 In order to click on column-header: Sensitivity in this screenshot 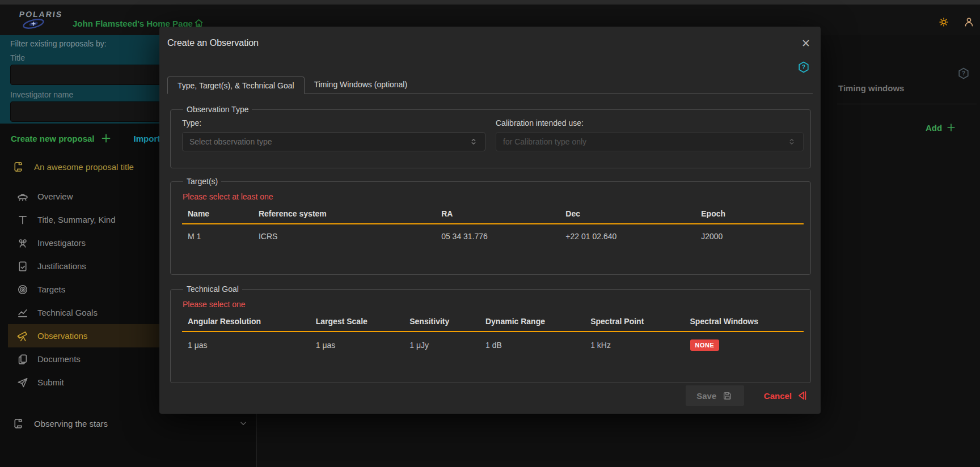, I will do `click(442, 321)`.